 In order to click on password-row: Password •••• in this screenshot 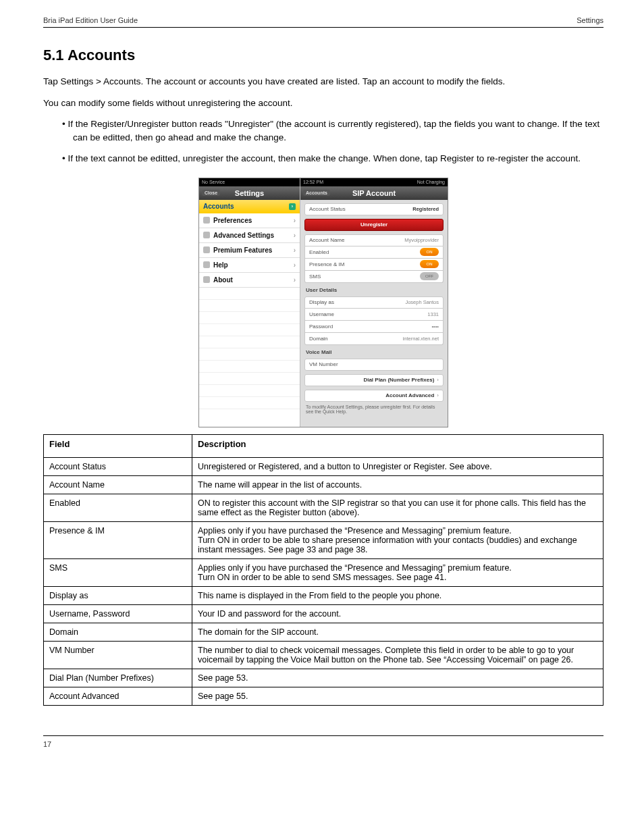, I will do `click(374, 327)`.